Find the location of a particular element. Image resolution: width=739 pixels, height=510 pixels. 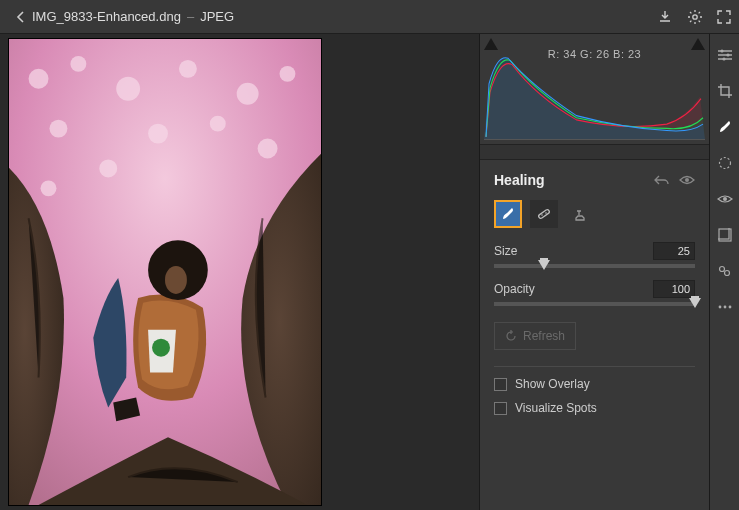

undo-icon is located at coordinates (662, 180).